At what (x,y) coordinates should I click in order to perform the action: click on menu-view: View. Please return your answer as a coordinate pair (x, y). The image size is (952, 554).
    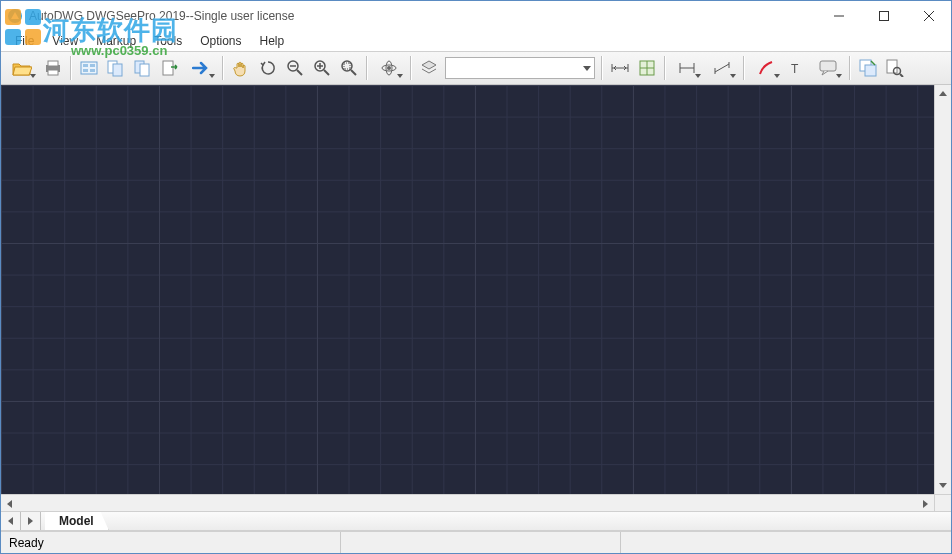
    Looking at the image, I should click on (65, 41).